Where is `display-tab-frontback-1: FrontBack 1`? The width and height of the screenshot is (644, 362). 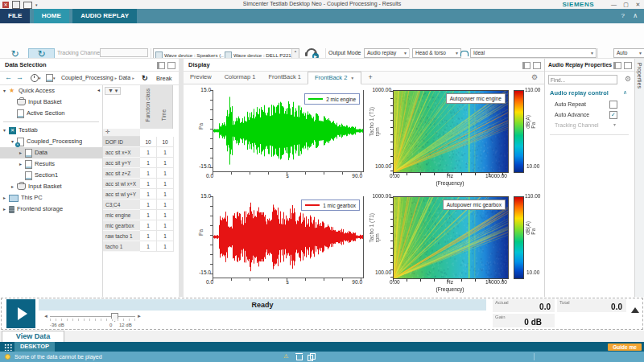
display-tab-frontback-1: FrontBack 1 is located at coordinates (284, 77).